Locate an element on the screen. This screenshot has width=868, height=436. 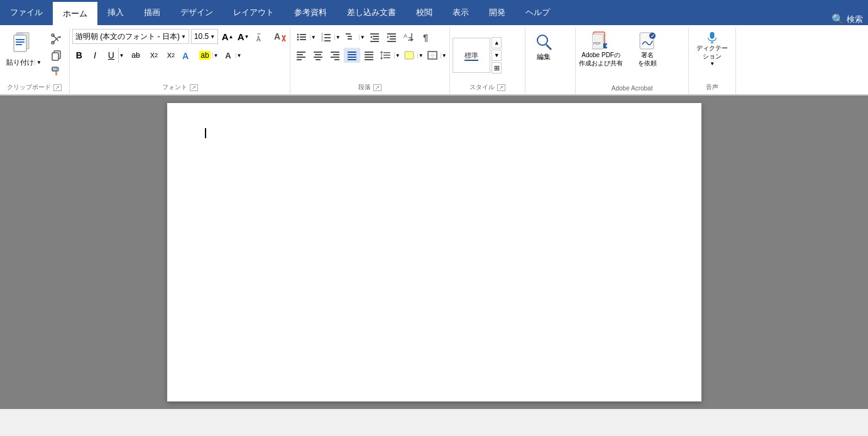
paste-button: 貼り付け ▼ is located at coordinates (24, 49).